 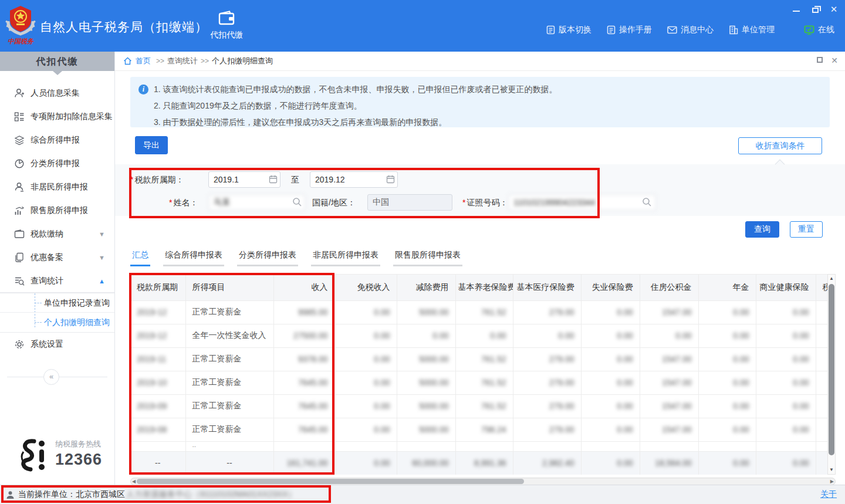 I want to click on column-header-unemployment: 失业保险费, so click(x=610, y=287).